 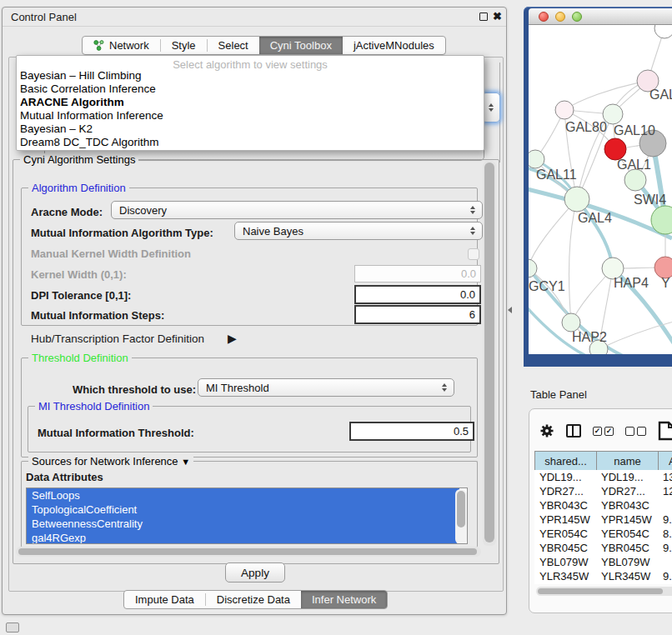 I want to click on network-node-hap2, so click(x=571, y=322).